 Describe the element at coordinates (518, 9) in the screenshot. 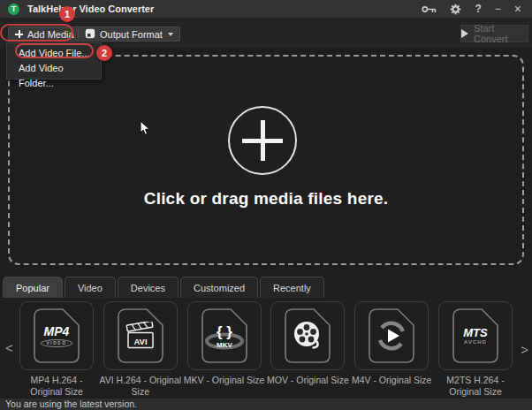

I see `close-icon: ×` at that location.